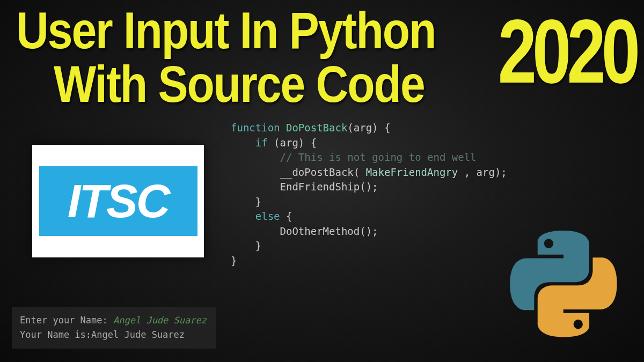 The image size is (644, 362). What do you see at coordinates (305, 187) in the screenshot?
I see `code-text: EndFriendShip();` at bounding box center [305, 187].